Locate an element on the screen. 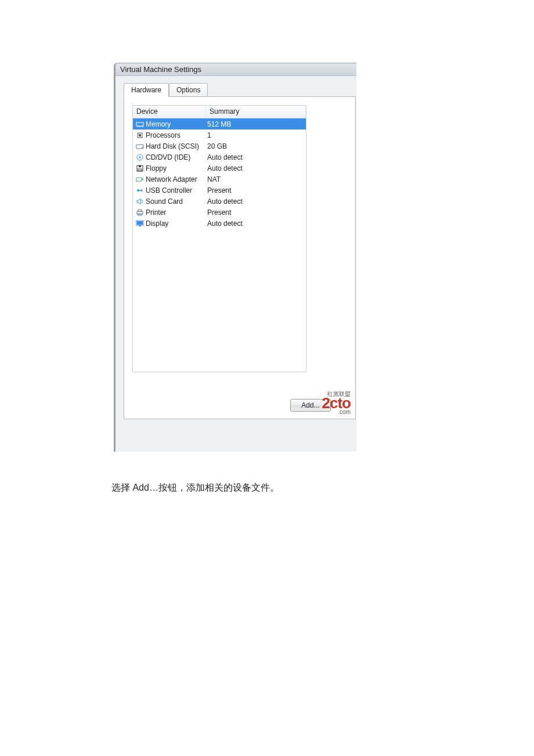  device-list-body: Memory512 MBProcessors1Hard Disk (SCSI)2… is located at coordinates (219, 174).